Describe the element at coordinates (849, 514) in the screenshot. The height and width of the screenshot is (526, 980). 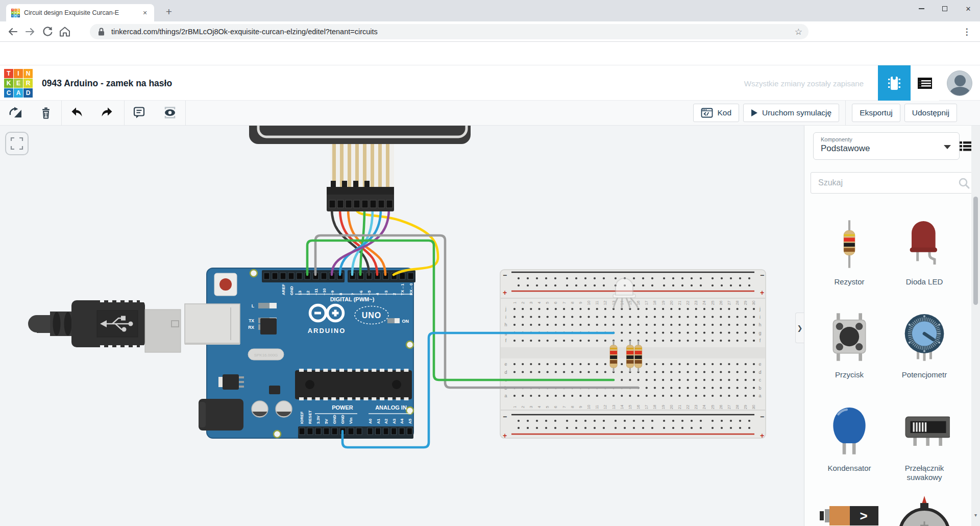
I see `battery-icon: >` at that location.